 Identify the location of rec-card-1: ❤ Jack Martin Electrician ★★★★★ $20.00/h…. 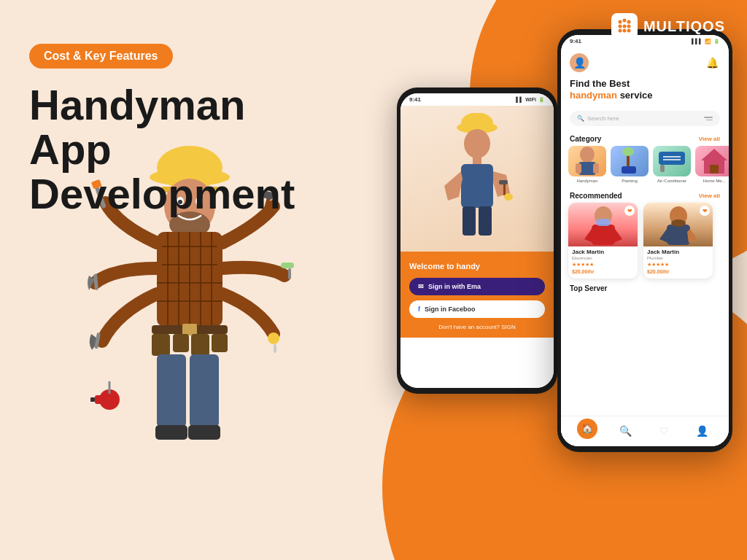
(603, 241).